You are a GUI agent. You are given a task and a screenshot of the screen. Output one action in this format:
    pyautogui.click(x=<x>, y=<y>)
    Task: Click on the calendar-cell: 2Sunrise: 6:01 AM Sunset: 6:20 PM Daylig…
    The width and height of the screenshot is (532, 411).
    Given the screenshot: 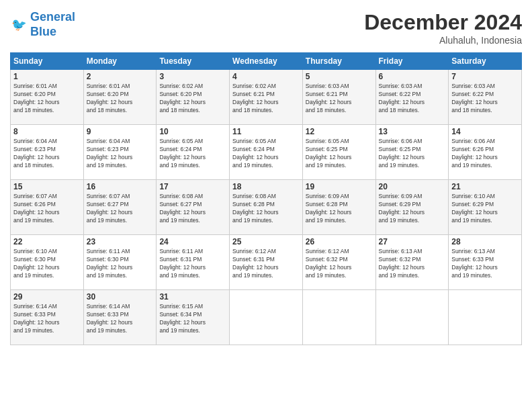 What is the action you would take?
    pyautogui.click(x=120, y=97)
    